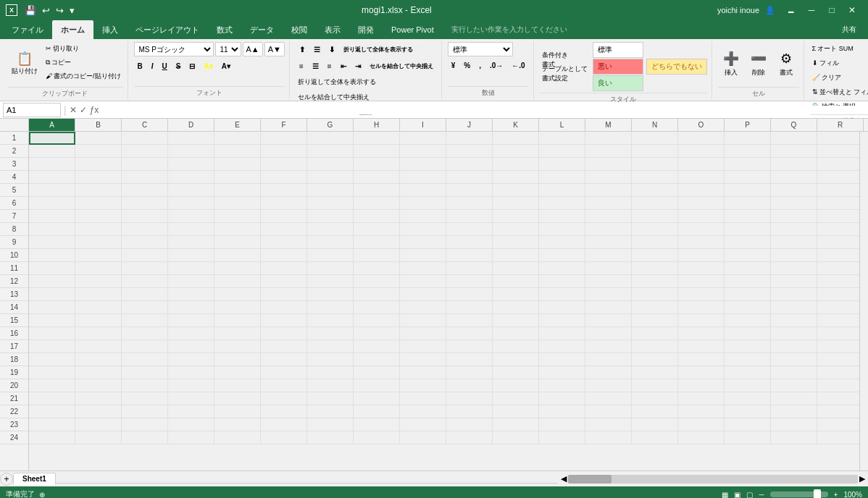  What do you see at coordinates (565, 74) in the screenshot?
I see `format-as-table-btn: テーブルとして書式設定` at bounding box center [565, 74].